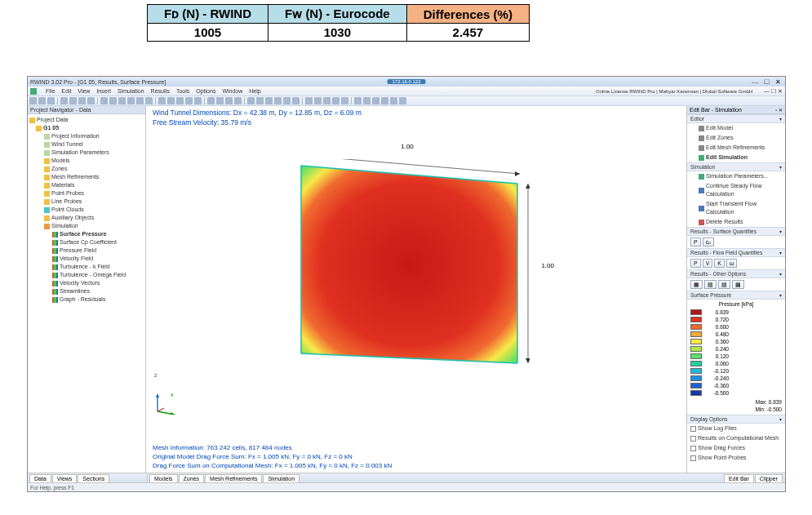 The height and width of the screenshot is (515, 812). Describe the element at coordinates (93, 478) in the screenshot. I see `tab-sections: Sections` at that location.